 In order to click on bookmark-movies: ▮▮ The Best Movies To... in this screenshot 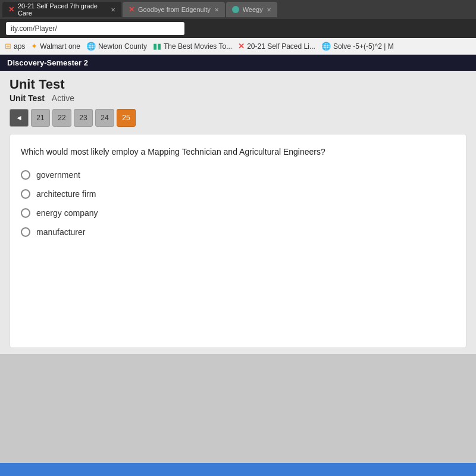, I will do `click(193, 46)`.